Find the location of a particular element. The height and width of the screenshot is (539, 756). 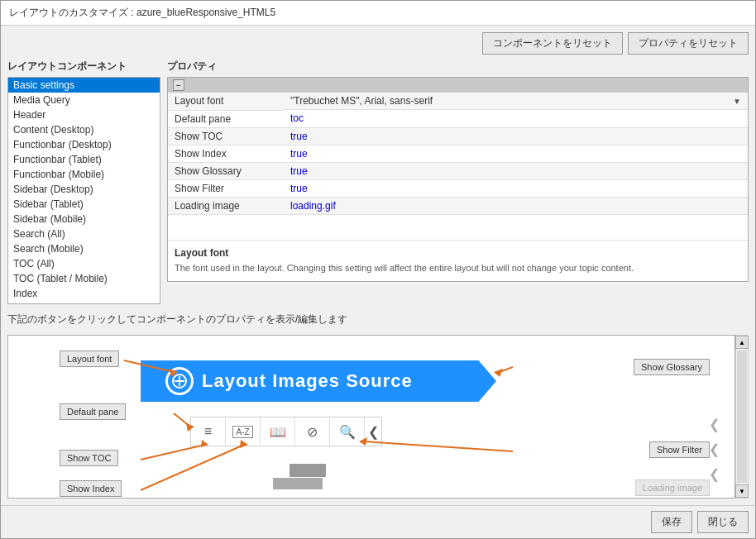

desc-title: Layout font is located at coordinates (458, 253).